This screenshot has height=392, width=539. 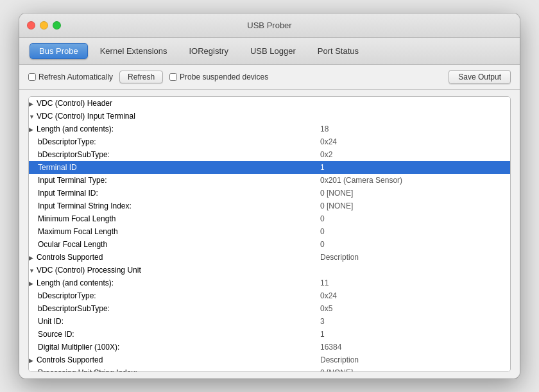 What do you see at coordinates (270, 321) in the screenshot?
I see `table-row: Unit ID:3` at bounding box center [270, 321].